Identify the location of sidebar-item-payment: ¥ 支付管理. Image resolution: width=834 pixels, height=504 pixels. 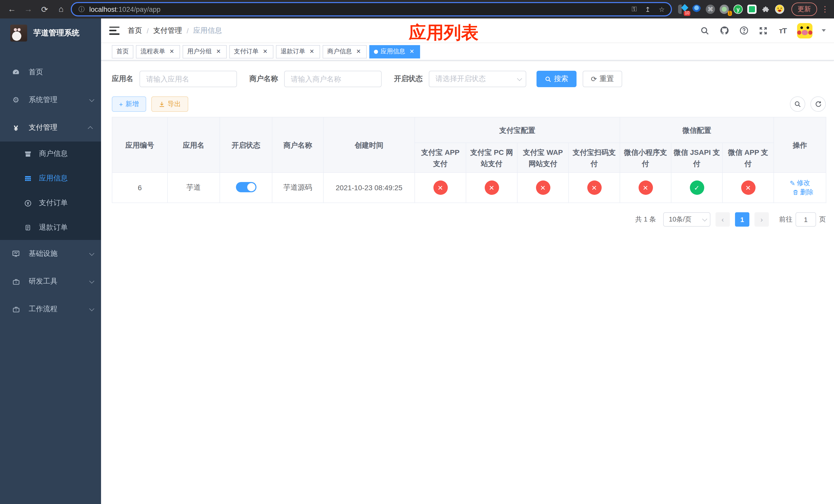
(51, 128).